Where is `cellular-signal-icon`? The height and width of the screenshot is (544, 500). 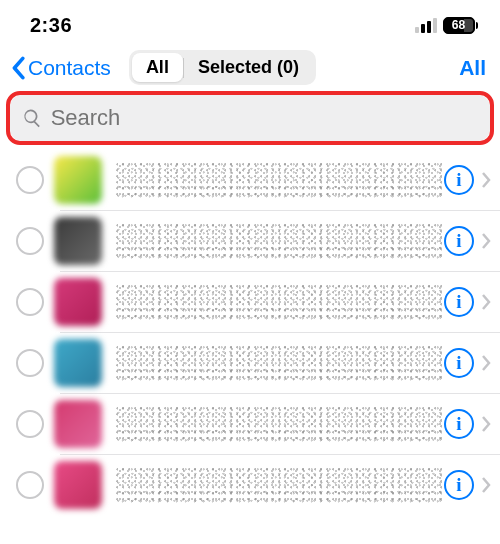 cellular-signal-icon is located at coordinates (426, 26).